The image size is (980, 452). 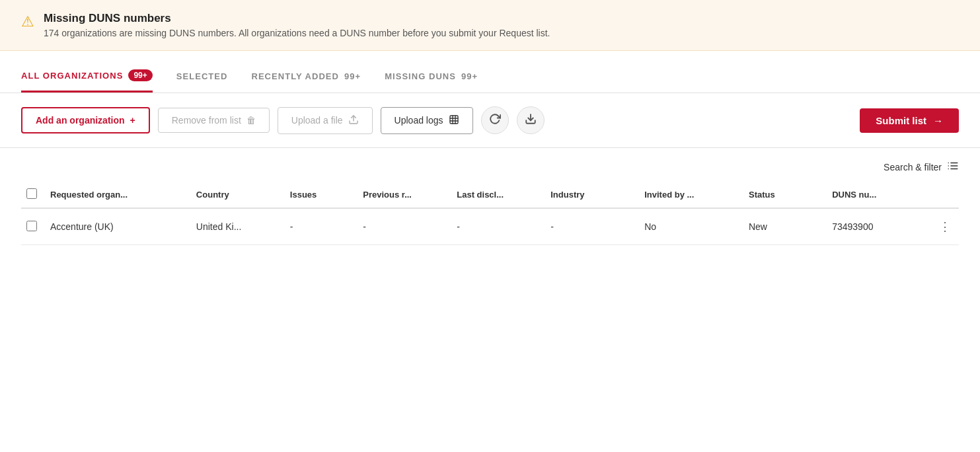 What do you see at coordinates (238, 195) in the screenshot?
I see `column-header-country: Country` at bounding box center [238, 195].